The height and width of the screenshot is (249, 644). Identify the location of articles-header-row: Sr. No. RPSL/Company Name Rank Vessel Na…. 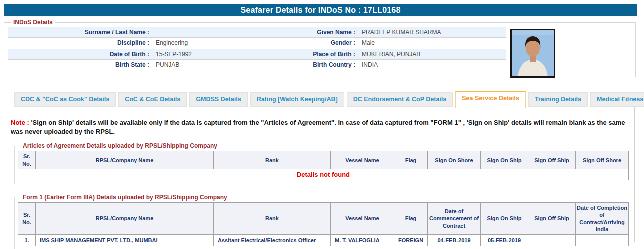
(324, 160).